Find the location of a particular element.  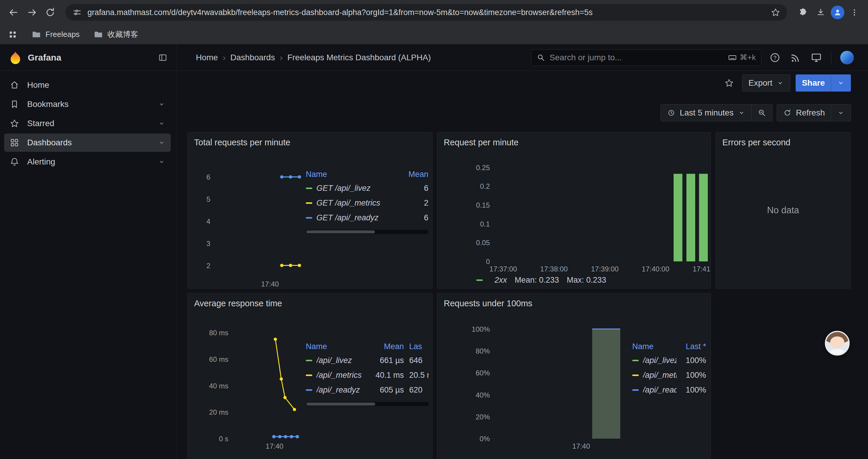

legend-row: /api/_metrics 40.1 ms 20.5 r is located at coordinates (367, 375).